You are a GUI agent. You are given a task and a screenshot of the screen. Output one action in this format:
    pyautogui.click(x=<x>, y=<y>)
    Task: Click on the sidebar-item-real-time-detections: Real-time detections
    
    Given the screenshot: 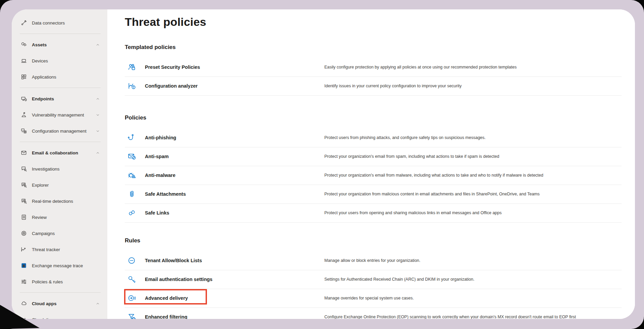 What is the action you would take?
    pyautogui.click(x=60, y=201)
    